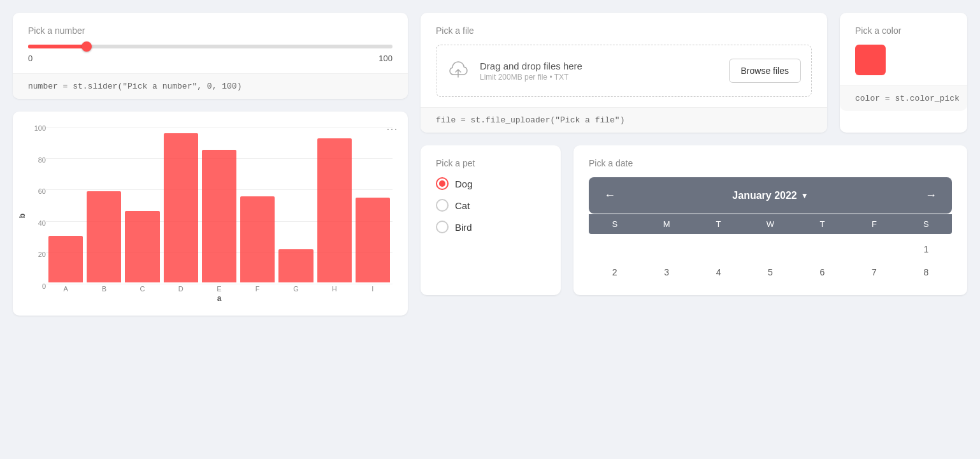 The width and height of the screenshot is (980, 459). Describe the element at coordinates (210, 214) in the screenshot. I see `chart-area: b 100 80 60 40 20 0` at that location.